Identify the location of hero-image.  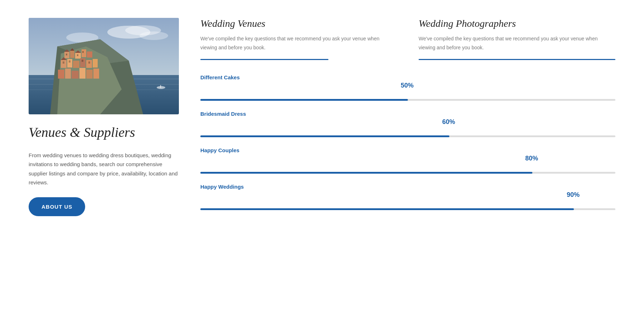
(104, 66).